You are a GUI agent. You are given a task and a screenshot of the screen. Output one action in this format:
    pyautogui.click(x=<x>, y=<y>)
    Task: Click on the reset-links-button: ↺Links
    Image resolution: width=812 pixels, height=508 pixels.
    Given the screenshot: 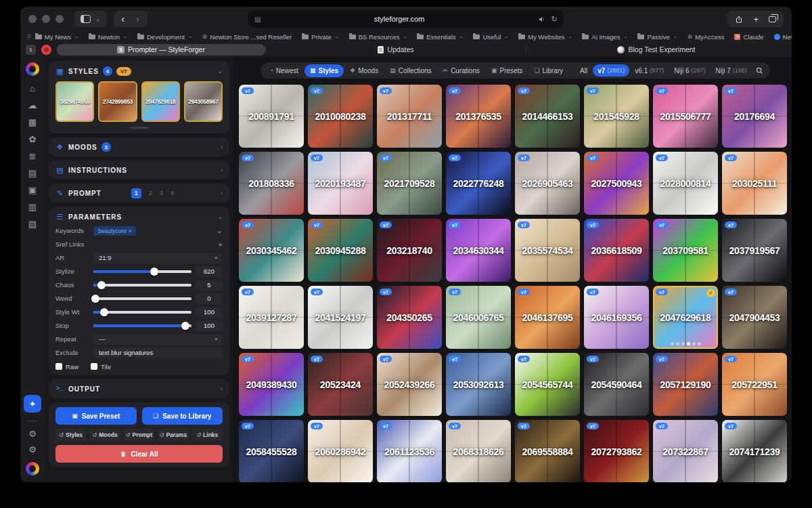 What is the action you would take?
    pyautogui.click(x=207, y=435)
    